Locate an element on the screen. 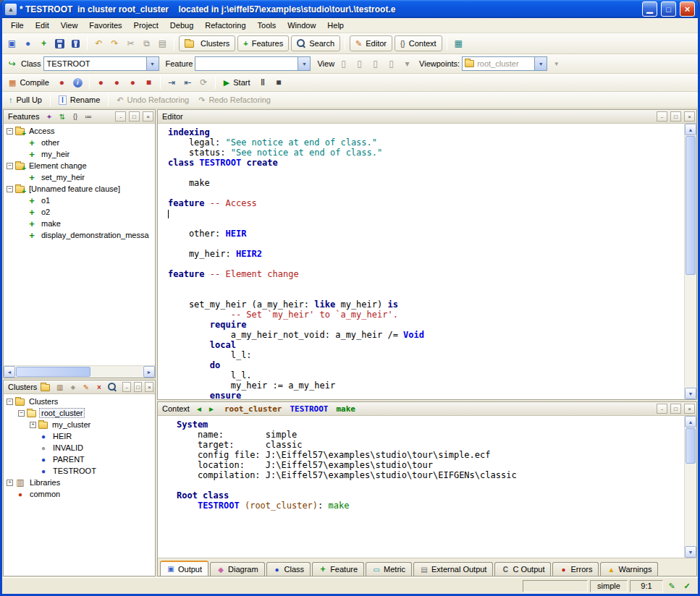 This screenshot has width=700, height=596. tab-diagram: Diagram is located at coordinates (237, 569).